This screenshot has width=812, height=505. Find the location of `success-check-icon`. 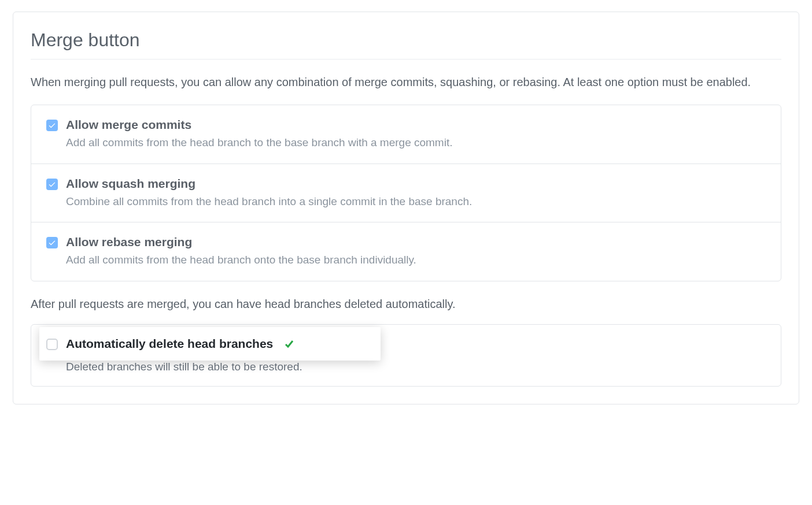

success-check-icon is located at coordinates (289, 344).